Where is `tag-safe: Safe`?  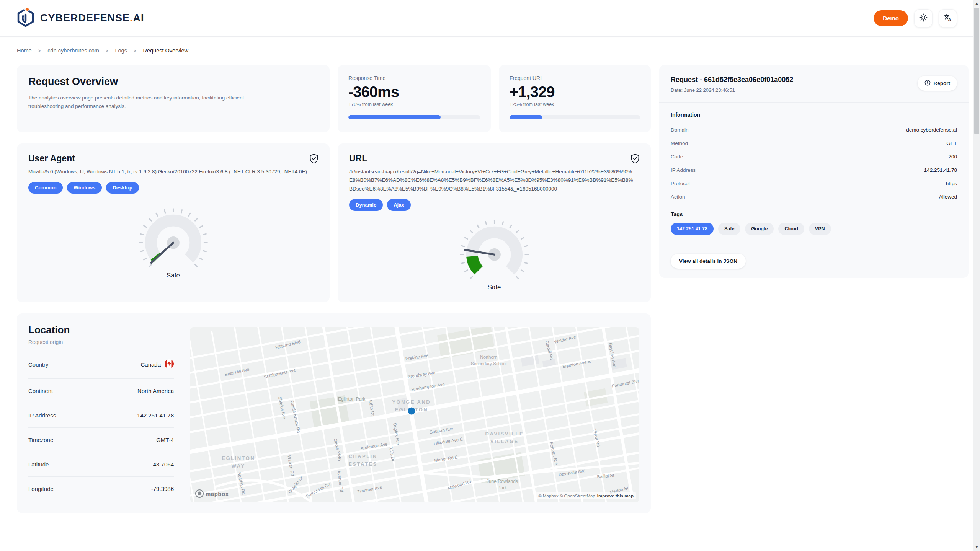 tag-safe: Safe is located at coordinates (729, 229).